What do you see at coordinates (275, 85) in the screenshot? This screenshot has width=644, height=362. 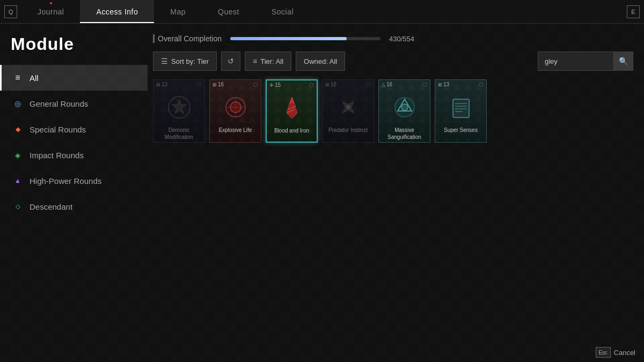 I see `card-tier: ✛ 15` at bounding box center [275, 85].